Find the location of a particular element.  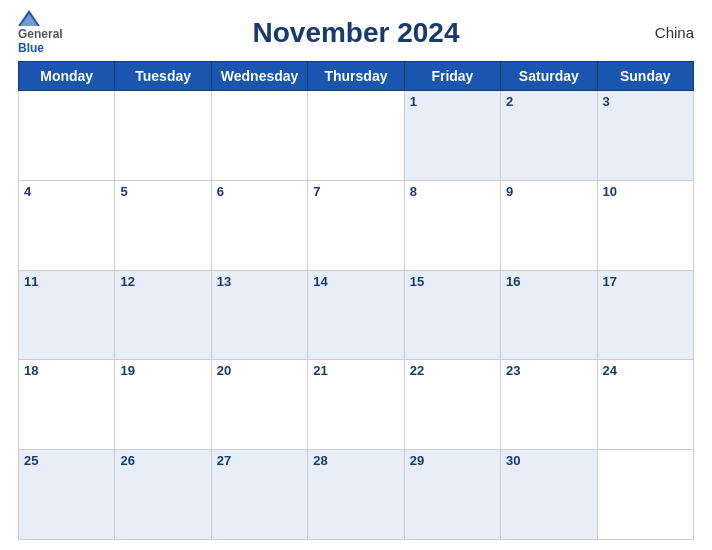

calendar-day-cell: 10 is located at coordinates (645, 225).